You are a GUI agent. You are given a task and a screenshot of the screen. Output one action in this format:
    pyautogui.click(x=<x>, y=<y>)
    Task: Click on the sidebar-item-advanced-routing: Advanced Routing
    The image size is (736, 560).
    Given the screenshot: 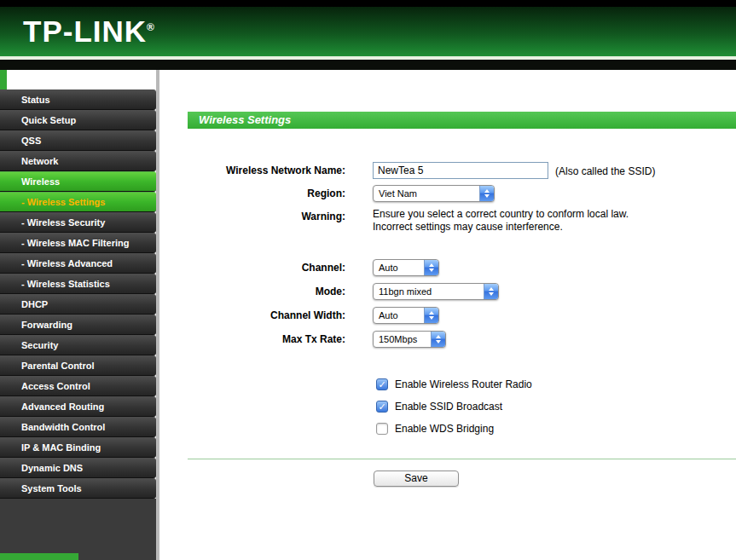 What is the action you would take?
    pyautogui.click(x=78, y=407)
    